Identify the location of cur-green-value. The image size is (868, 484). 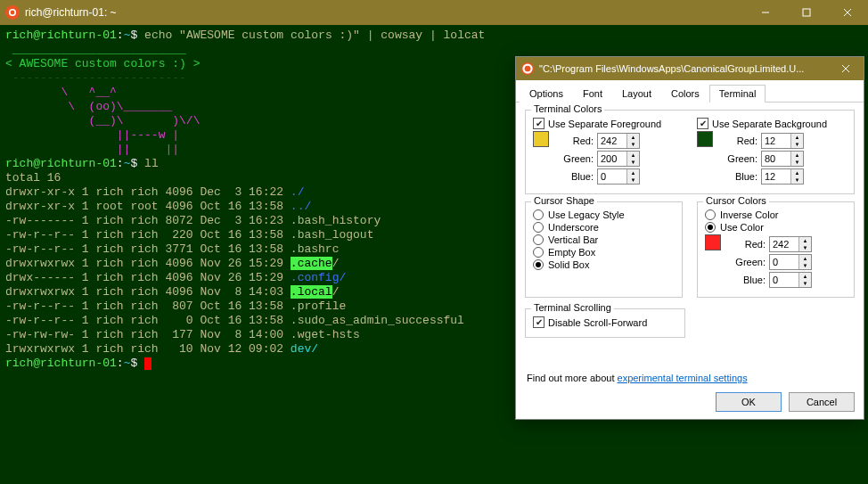
(784, 262).